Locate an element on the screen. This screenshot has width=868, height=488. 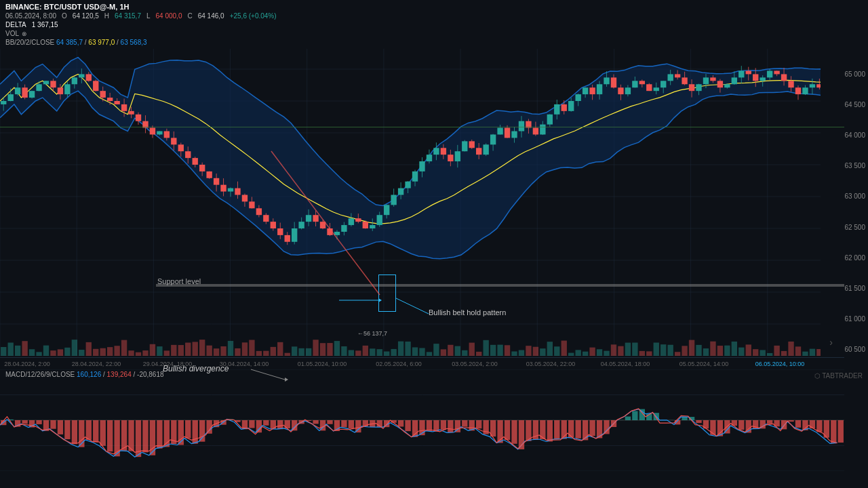
price-63500: 63 500 is located at coordinates (854, 165).